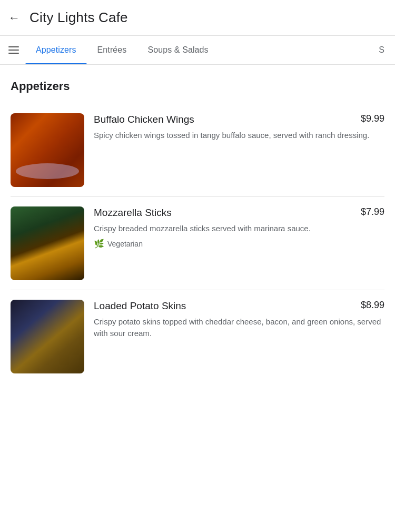  What do you see at coordinates (197, 18) in the screenshot?
I see `app-header: ← City Lights Cafe` at bounding box center [197, 18].